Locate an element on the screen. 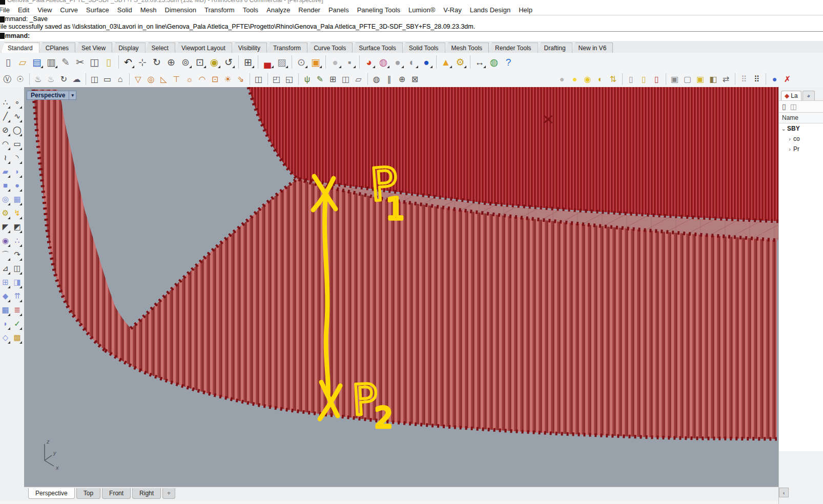  toolbar-group-tab: Viewport Layout is located at coordinates (203, 48).